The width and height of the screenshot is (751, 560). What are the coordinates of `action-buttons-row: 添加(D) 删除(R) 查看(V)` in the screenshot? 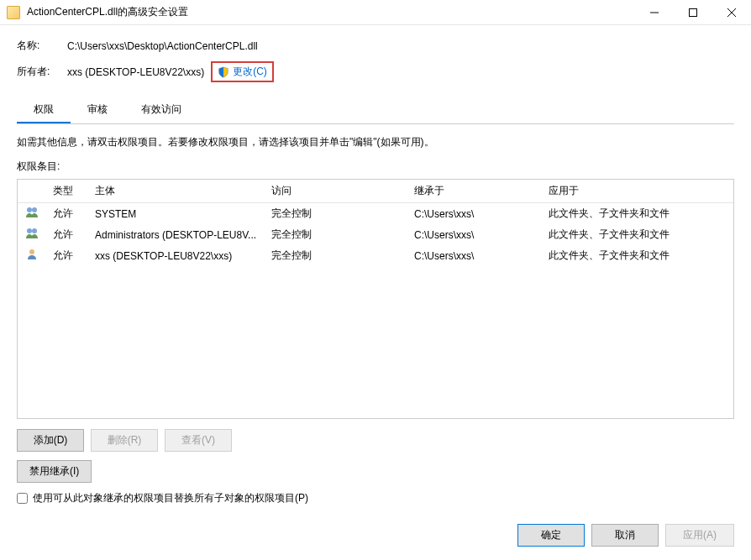 It's located at (376, 440).